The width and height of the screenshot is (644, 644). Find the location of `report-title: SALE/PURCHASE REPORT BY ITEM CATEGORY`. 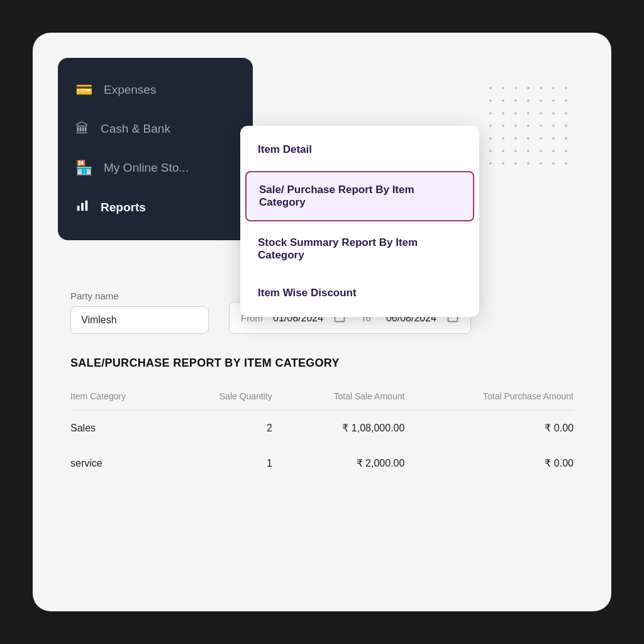

report-title: SALE/PURCHASE REPORT BY ITEM CATEGORY is located at coordinates (322, 364).